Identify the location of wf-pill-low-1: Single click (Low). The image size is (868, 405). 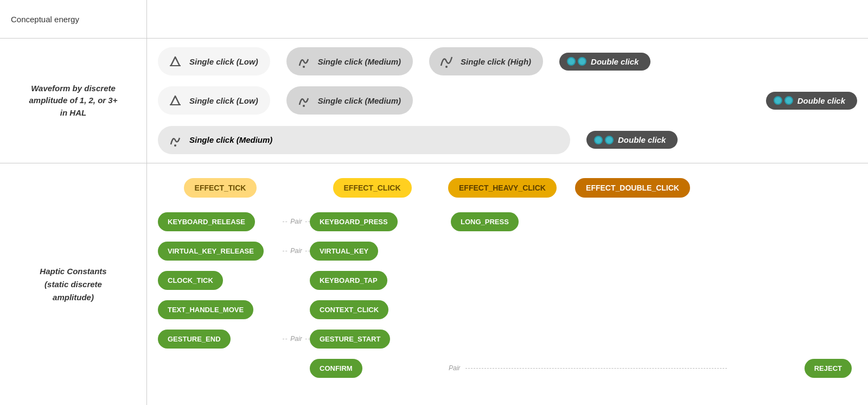
(214, 61).